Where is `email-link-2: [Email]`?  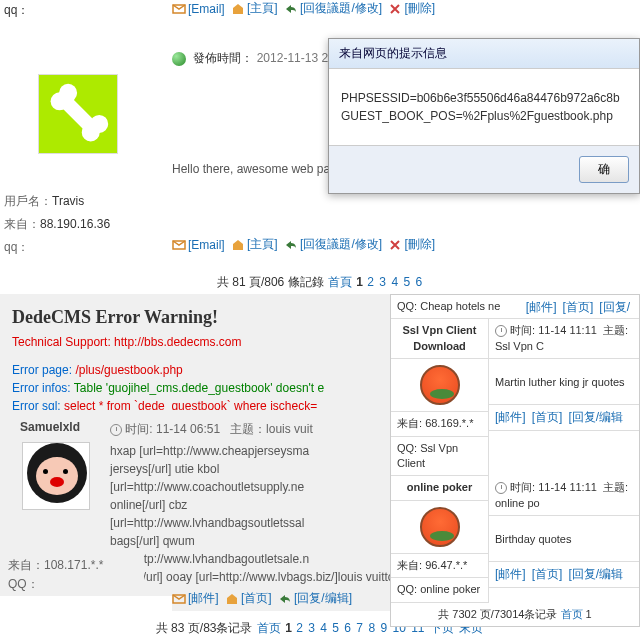
email-link-2: [Email] is located at coordinates (198, 245).